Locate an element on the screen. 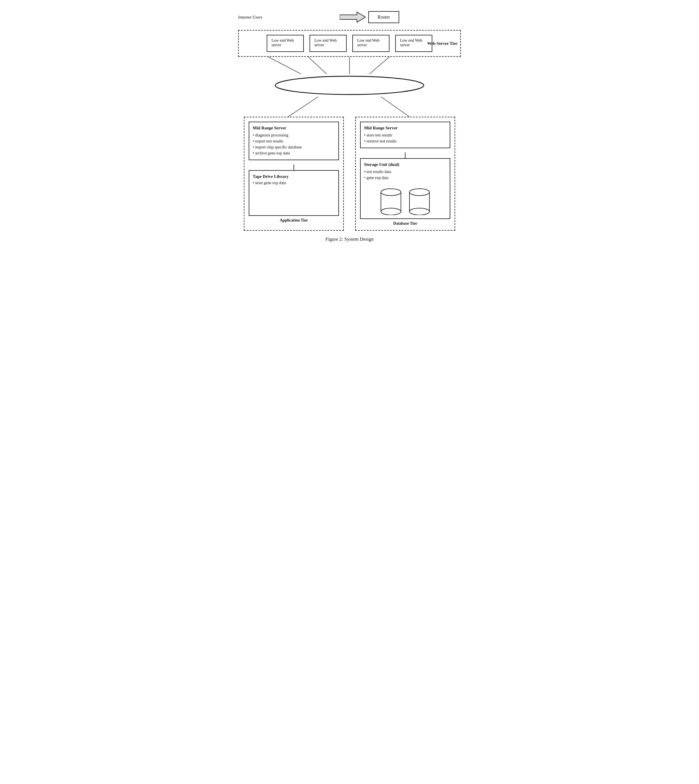  web-server-label-4: Low end Web server is located at coordinates (411, 43).